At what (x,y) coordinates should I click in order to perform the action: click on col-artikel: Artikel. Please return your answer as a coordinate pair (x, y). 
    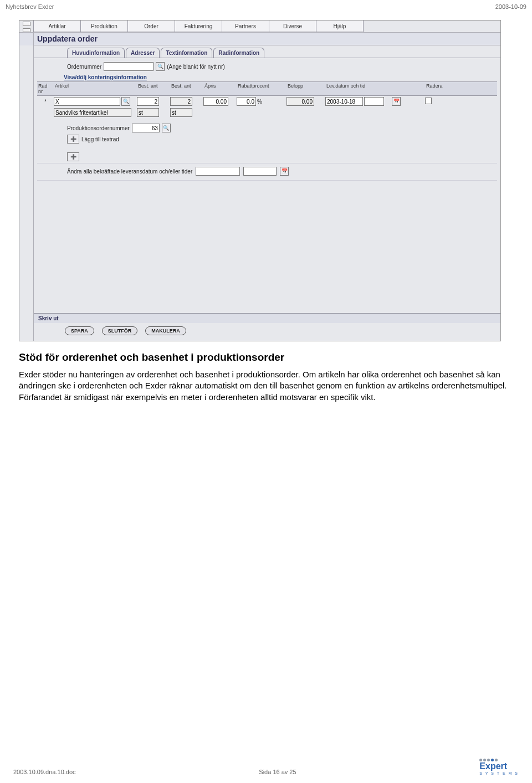
    Looking at the image, I should click on (95, 89).